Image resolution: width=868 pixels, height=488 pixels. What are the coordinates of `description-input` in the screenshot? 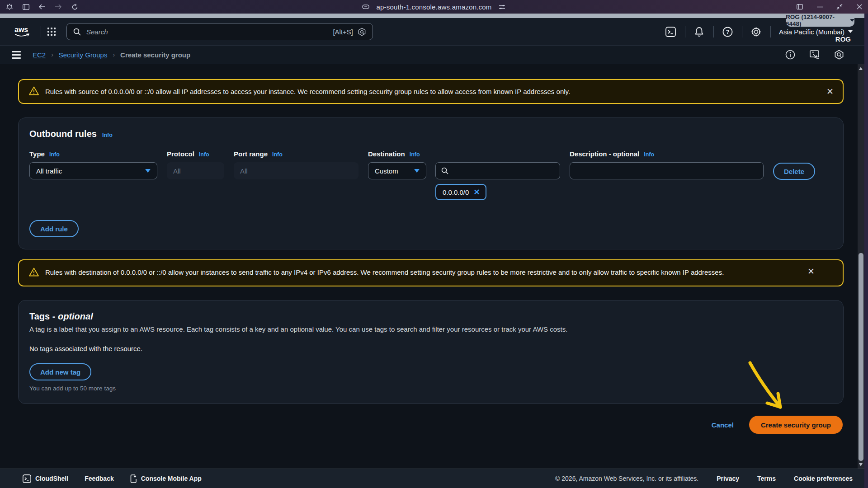 It's located at (666, 171).